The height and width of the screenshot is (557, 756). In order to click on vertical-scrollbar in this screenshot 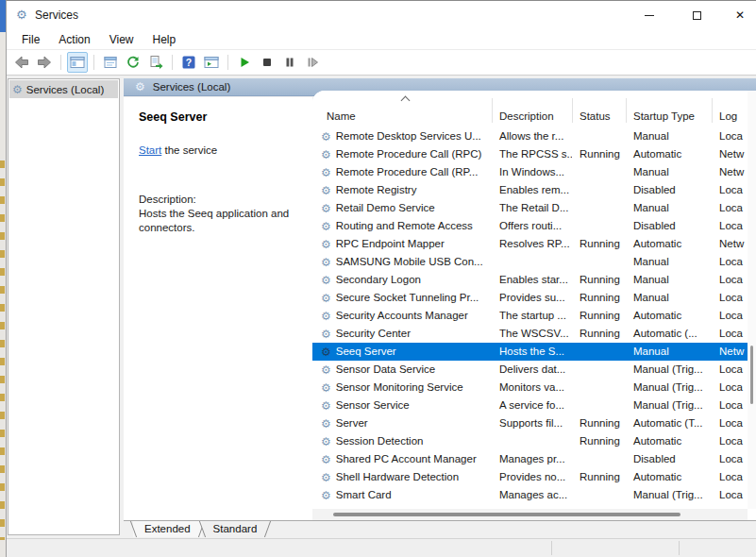, I will do `click(751, 300)`.